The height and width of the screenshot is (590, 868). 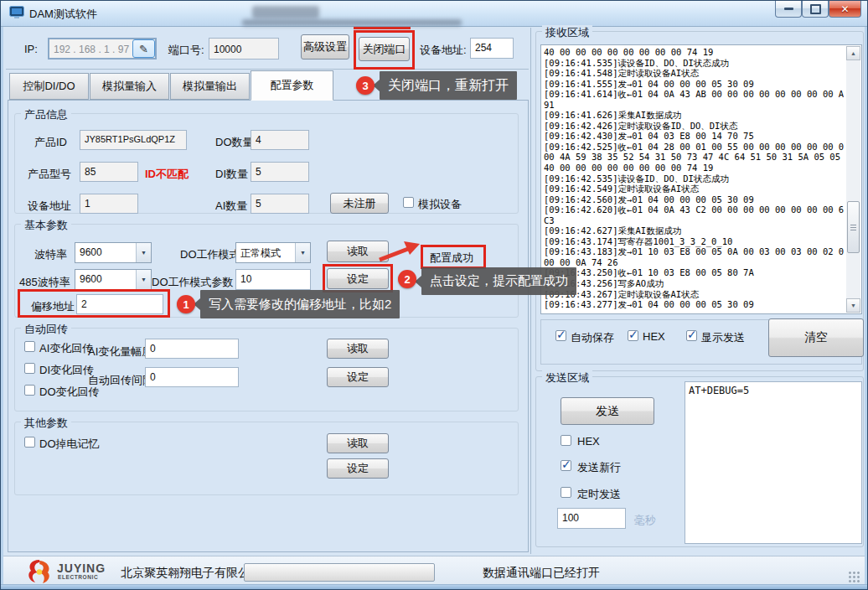 I want to click on send-hex-label: HEX, so click(x=588, y=441).